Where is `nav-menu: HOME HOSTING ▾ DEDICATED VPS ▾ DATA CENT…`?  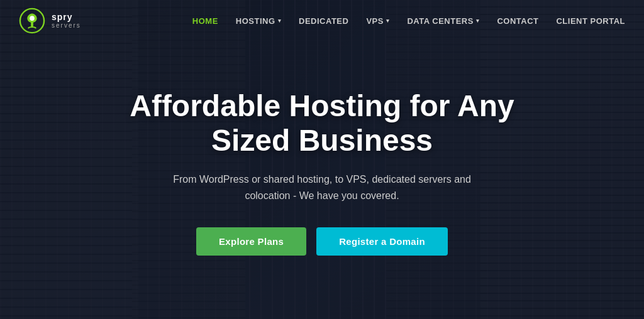 nav-menu: HOME HOSTING ▾ DEDICATED VPS ▾ DATA CENT… is located at coordinates (409, 21).